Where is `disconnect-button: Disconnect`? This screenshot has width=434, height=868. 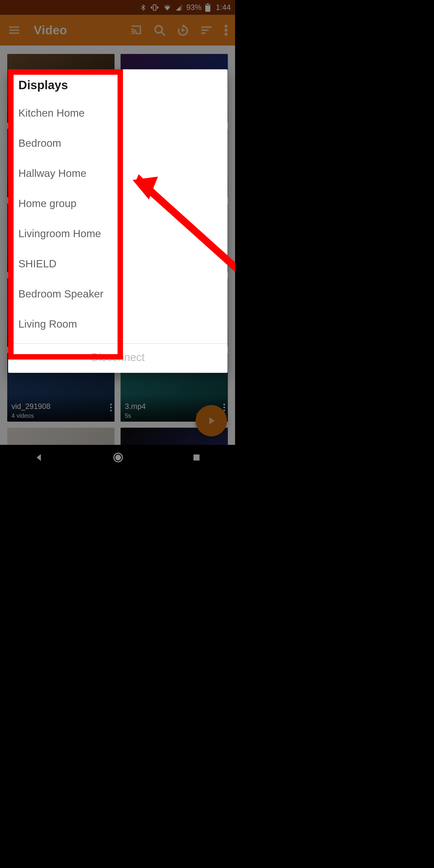 disconnect-button: Disconnect is located at coordinates (118, 358).